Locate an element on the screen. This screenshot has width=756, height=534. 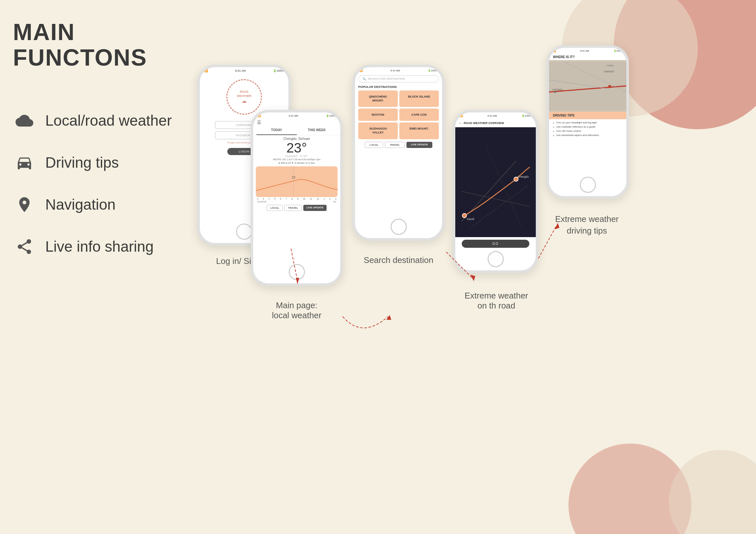
search-bottom-tabs: LOCAL TRAVEL LIVE UPDATE is located at coordinates (398, 145).